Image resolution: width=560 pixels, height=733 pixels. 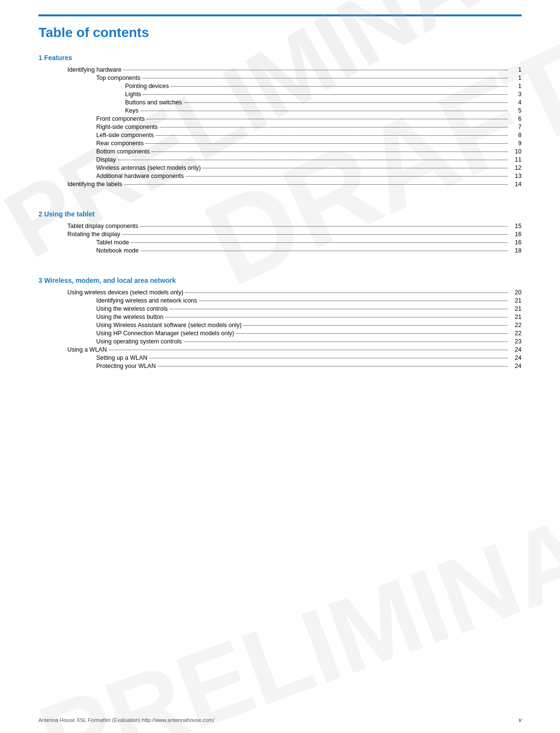 I want to click on toc-entry-label: Front components, so click(x=120, y=119).